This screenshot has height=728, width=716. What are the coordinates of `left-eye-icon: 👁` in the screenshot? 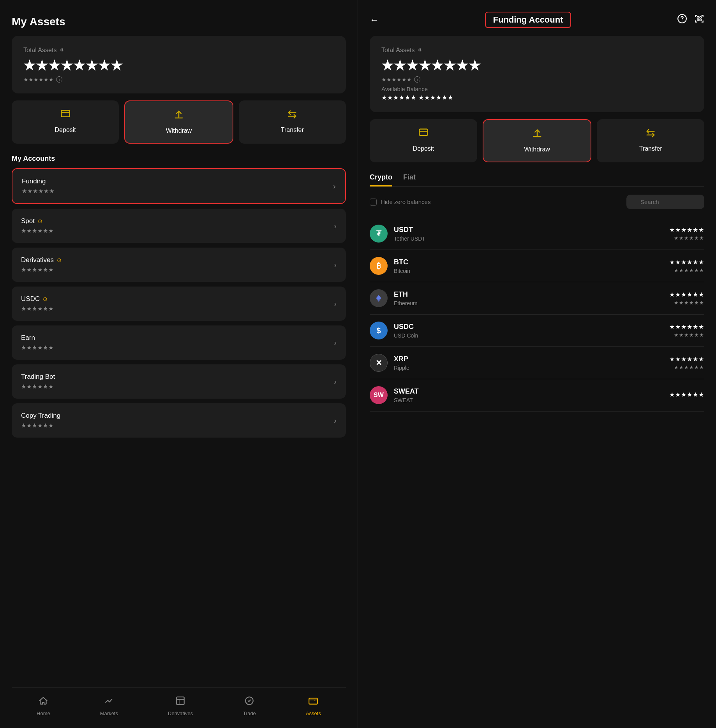 It's located at (62, 50).